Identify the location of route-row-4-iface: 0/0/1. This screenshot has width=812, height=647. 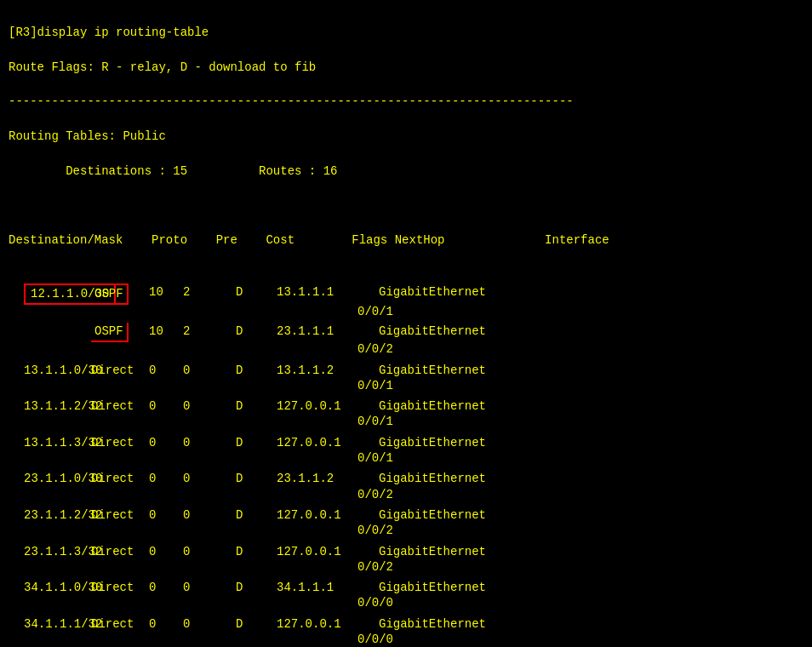
(406, 458).